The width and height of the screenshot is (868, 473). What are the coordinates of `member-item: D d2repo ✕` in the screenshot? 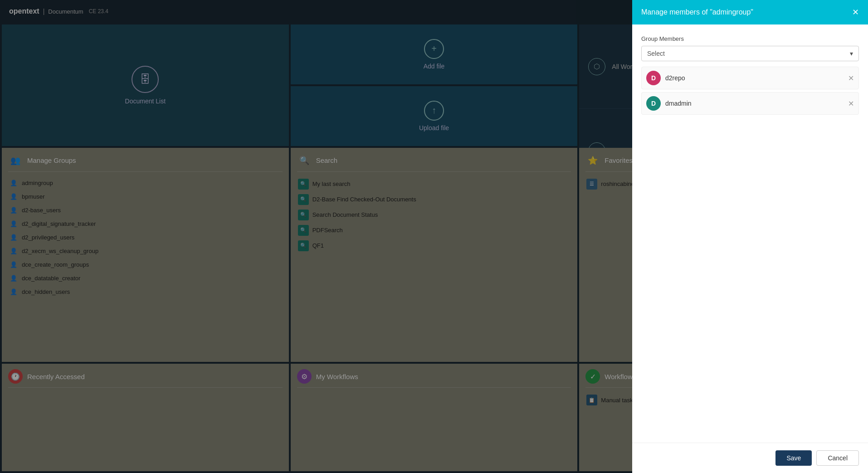 It's located at (750, 78).